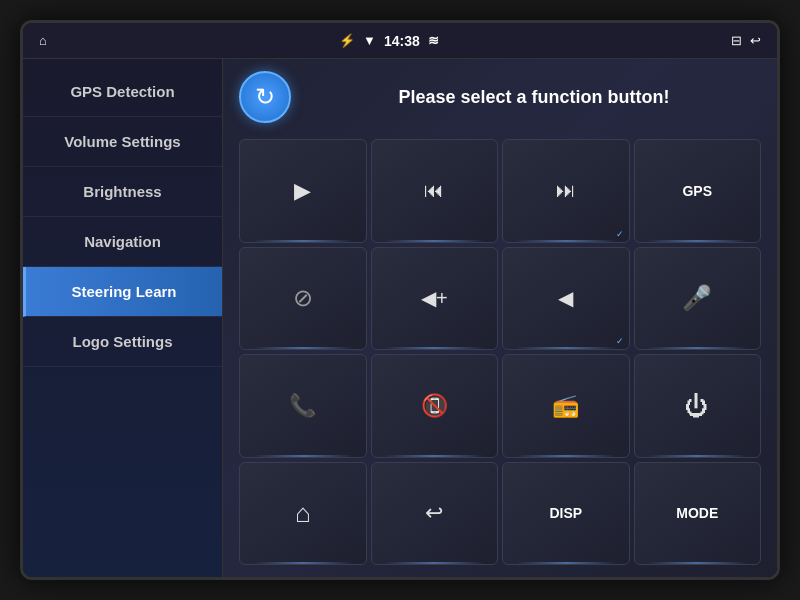 The width and height of the screenshot is (800, 600). Describe the element at coordinates (620, 234) in the screenshot. I see `next-checkmark: ✓` at that location.